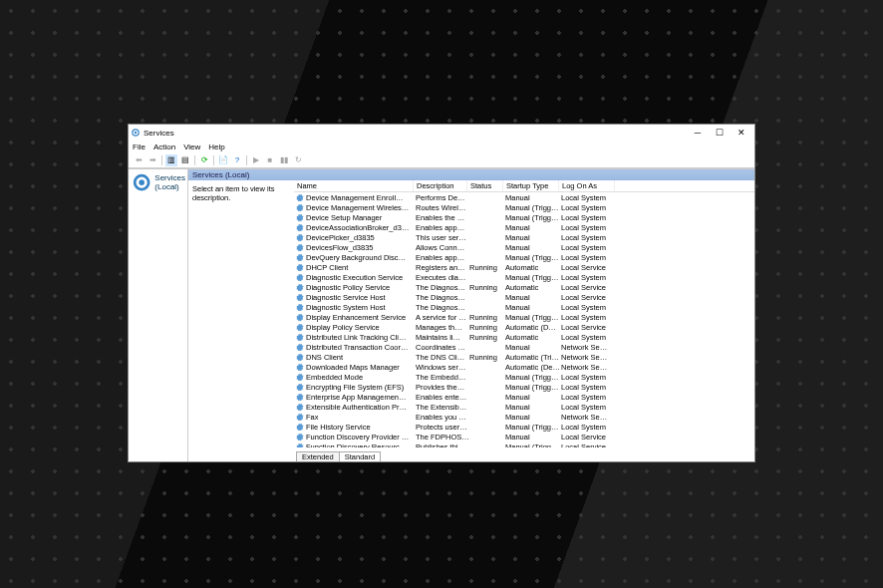 The width and height of the screenshot is (883, 588). What do you see at coordinates (524, 347) in the screenshot?
I see `service-row: Distributed Transaction Coor…Coordinates…` at bounding box center [524, 347].